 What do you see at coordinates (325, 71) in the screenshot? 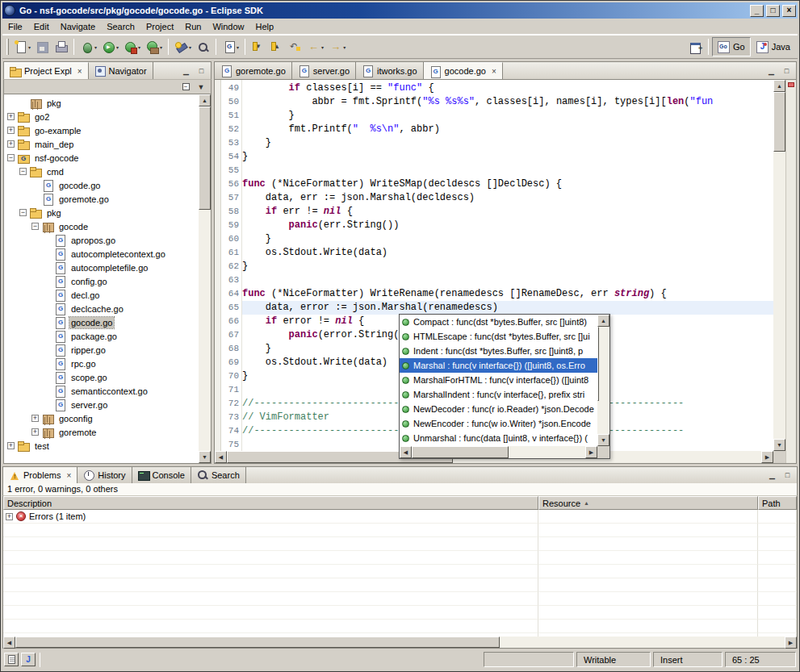
I see `editor-tab-server-go: server.go` at bounding box center [325, 71].